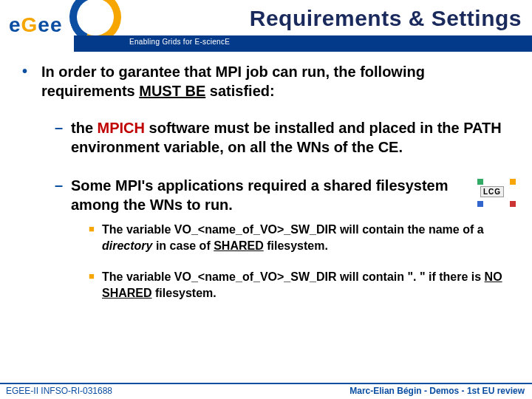 The width and height of the screenshot is (532, 399). I want to click on sub-1-text: The variable VO_<name_of_VO>_SW_DIR will…, so click(310, 238).